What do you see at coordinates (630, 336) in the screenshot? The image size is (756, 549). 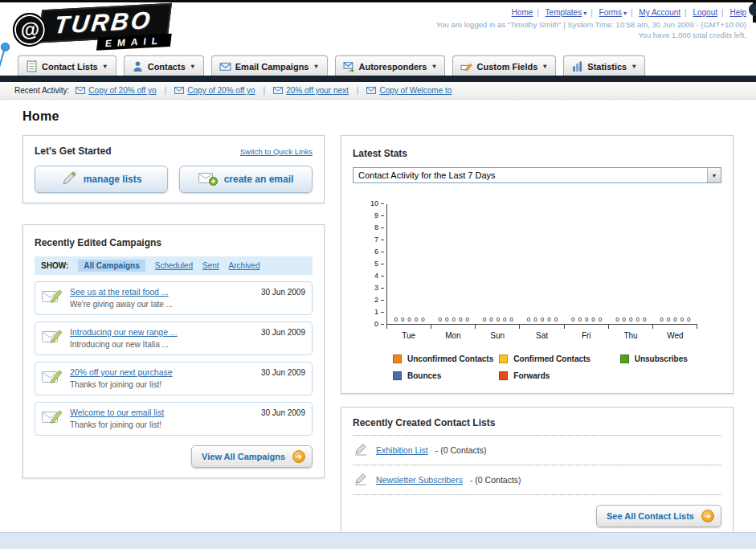 I see `x-tick-label: Thu` at bounding box center [630, 336].